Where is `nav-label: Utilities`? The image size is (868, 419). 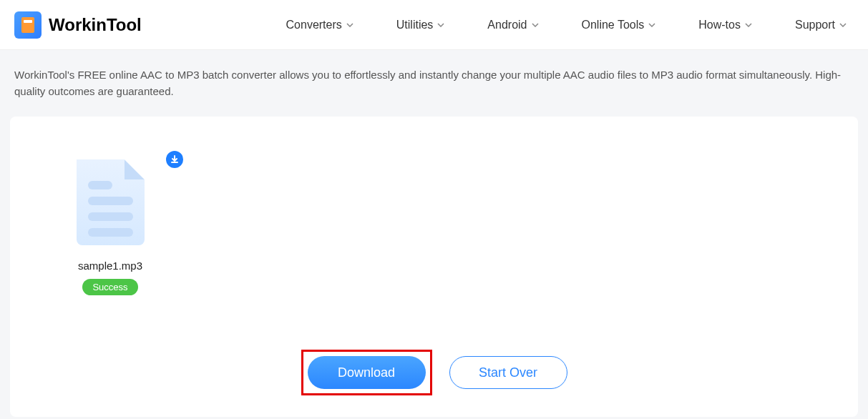 nav-label: Utilities is located at coordinates (415, 25).